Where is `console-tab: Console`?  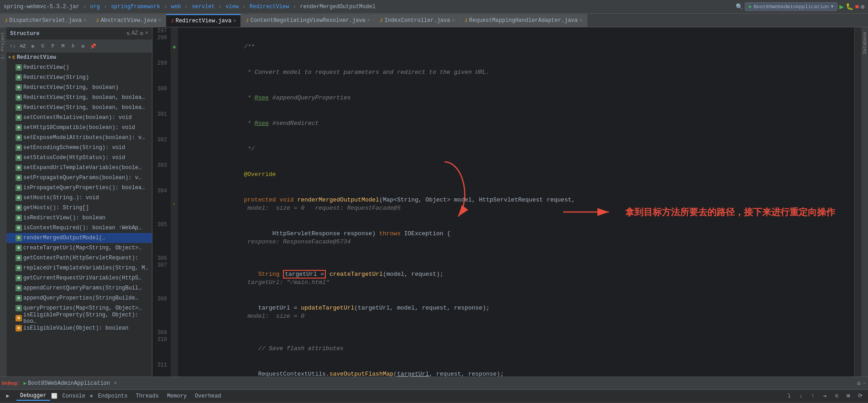 console-tab: Console is located at coordinates (74, 396).